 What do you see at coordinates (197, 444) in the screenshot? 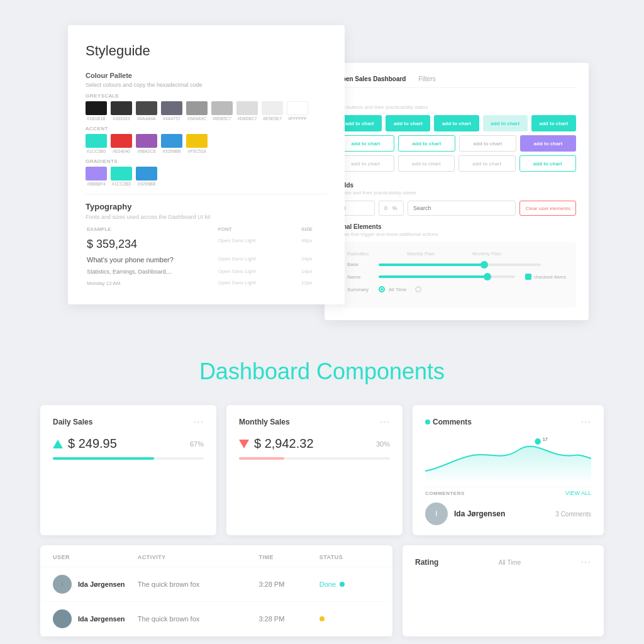
I see `daily-sales-pct: 67%` at bounding box center [197, 444].